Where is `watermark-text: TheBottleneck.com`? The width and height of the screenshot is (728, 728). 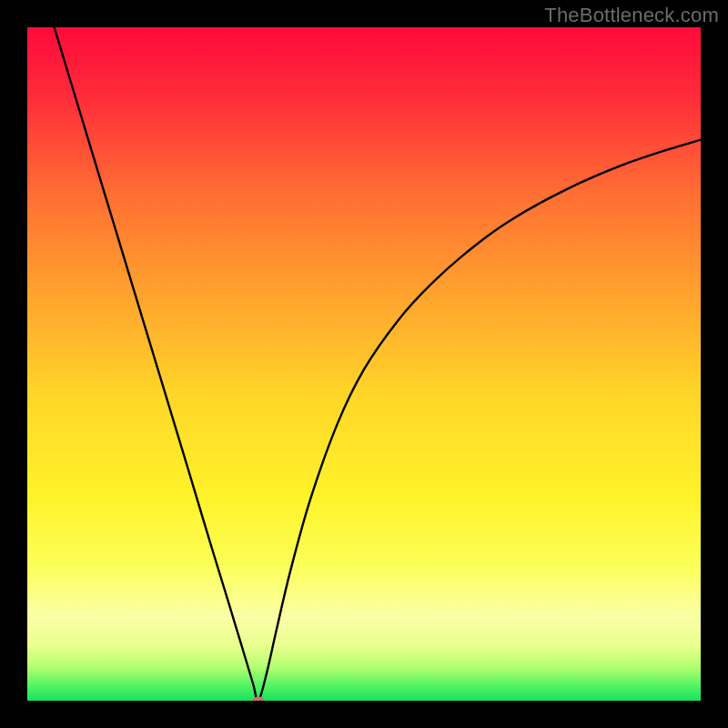
watermark-text: TheBottleneck.com is located at coordinates (632, 15).